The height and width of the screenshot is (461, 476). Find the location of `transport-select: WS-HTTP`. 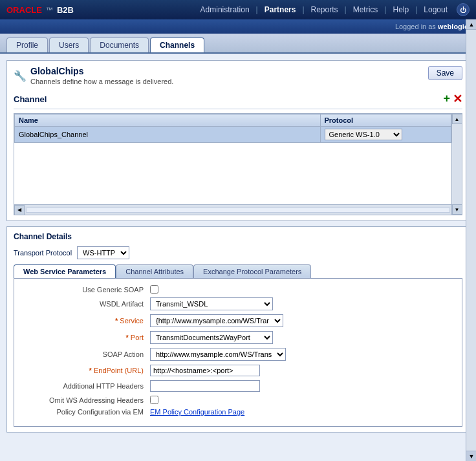

transport-select: WS-HTTP is located at coordinates (103, 253).